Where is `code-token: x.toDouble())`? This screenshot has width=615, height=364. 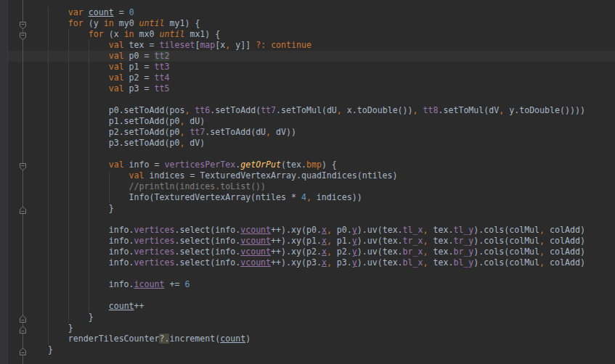
code-token: x.toDouble()) is located at coordinates (378, 110).